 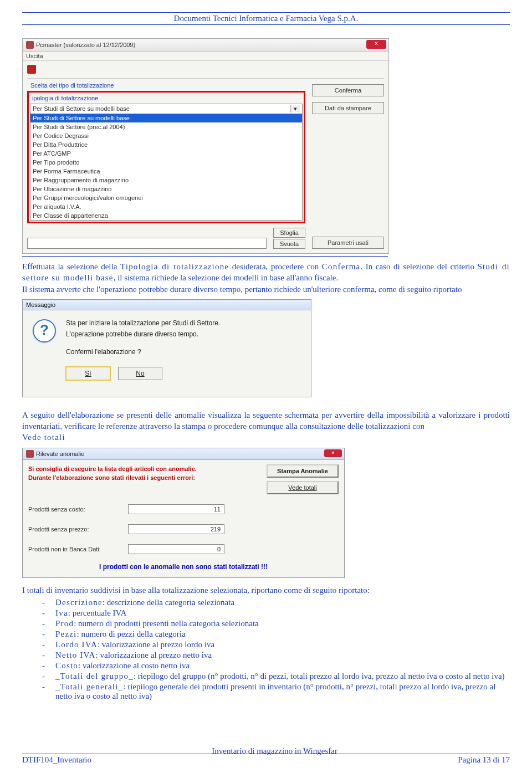 What do you see at coordinates (32, 69) in the screenshot?
I see `toolbar-icon` at bounding box center [32, 69].